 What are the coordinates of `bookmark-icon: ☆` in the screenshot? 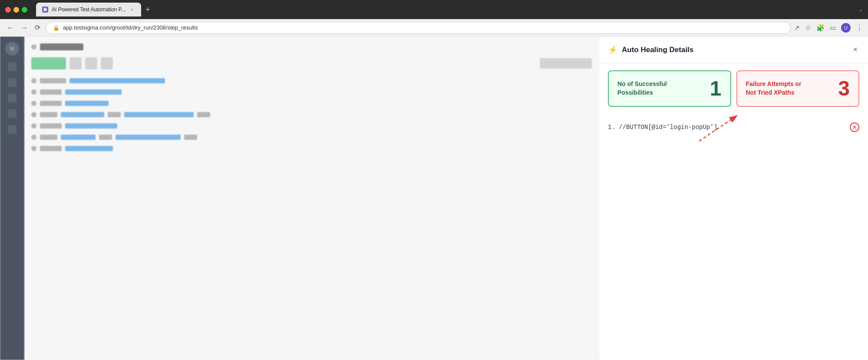 It's located at (808, 28).